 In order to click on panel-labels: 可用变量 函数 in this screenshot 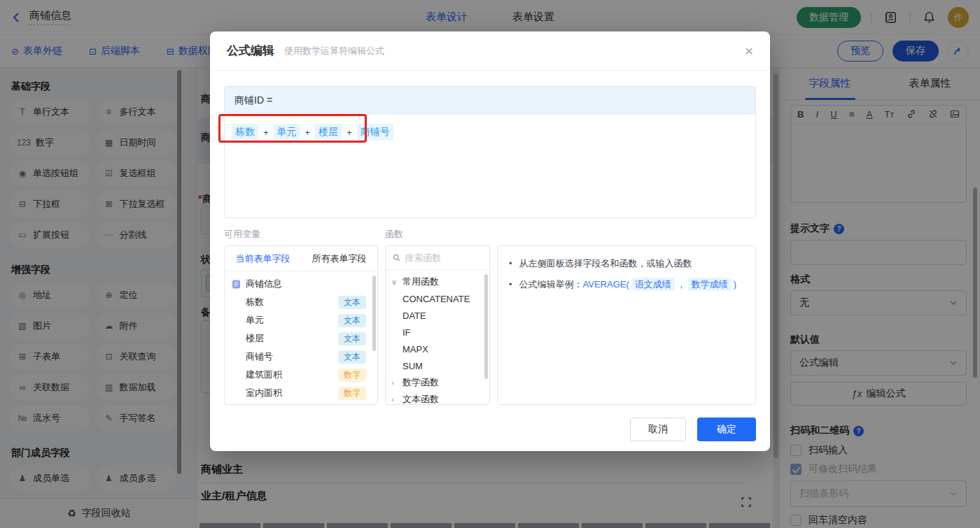, I will do `click(490, 234)`.